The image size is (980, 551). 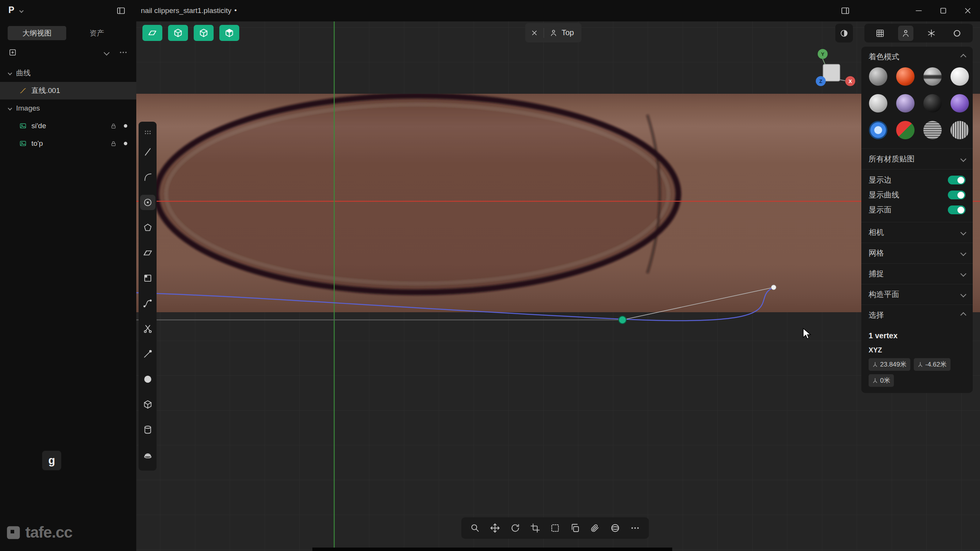 What do you see at coordinates (957, 33) in the screenshot?
I see `ring-mode-button` at bounding box center [957, 33].